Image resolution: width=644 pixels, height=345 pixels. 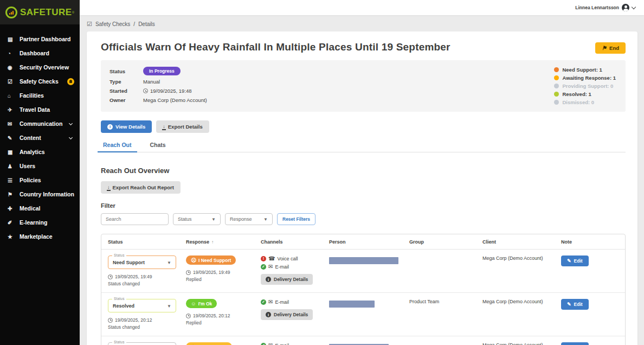 What do you see at coordinates (40, 237) in the screenshot?
I see `sidebar-item-marketplace: ★ Marketplace` at bounding box center [40, 237].